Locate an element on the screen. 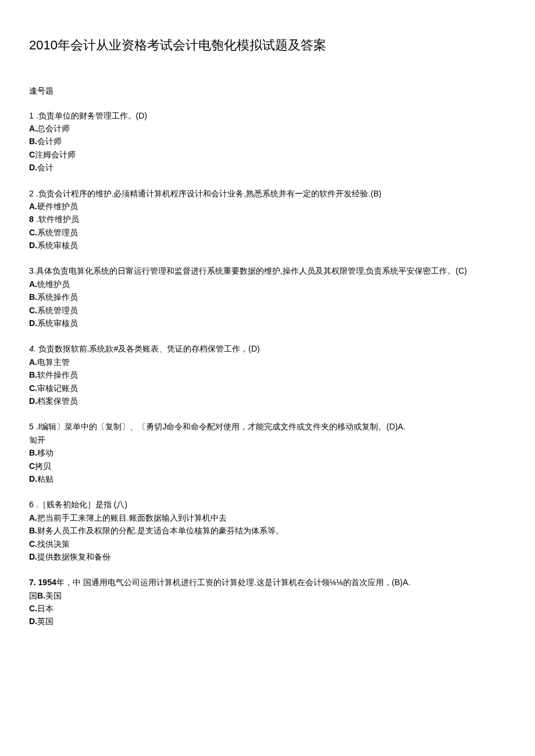 The image size is (535, 756). q2-option-b: 8 .软件维护员 is located at coordinates (268, 219).